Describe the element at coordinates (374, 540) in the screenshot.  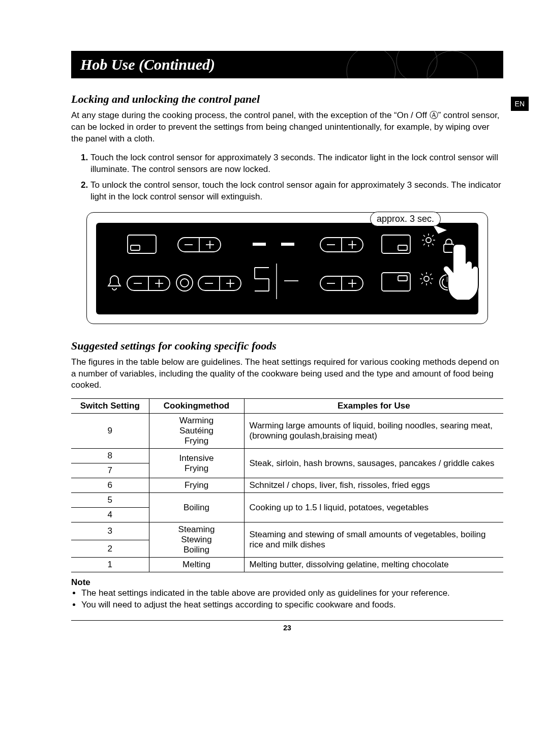
I see `cell-example: Steaming and stewing of small amounts of…` at that location.